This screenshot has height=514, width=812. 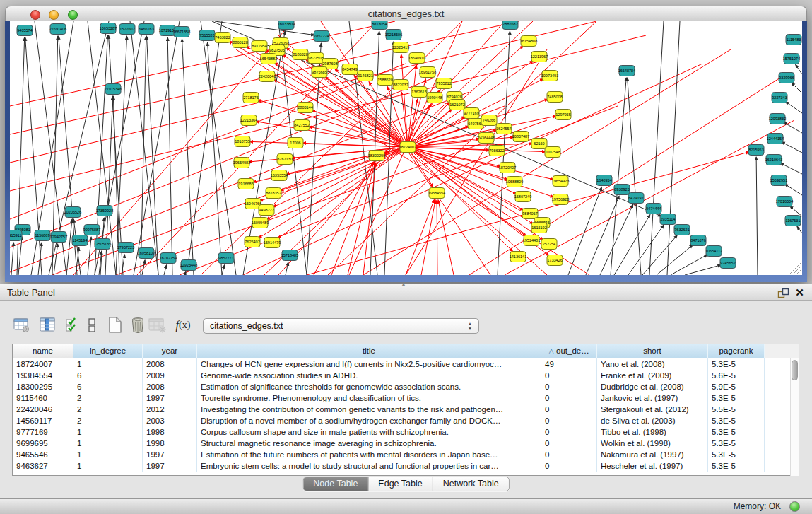 I want to click on splitter-grip-icon: ▲, so click(x=404, y=284).